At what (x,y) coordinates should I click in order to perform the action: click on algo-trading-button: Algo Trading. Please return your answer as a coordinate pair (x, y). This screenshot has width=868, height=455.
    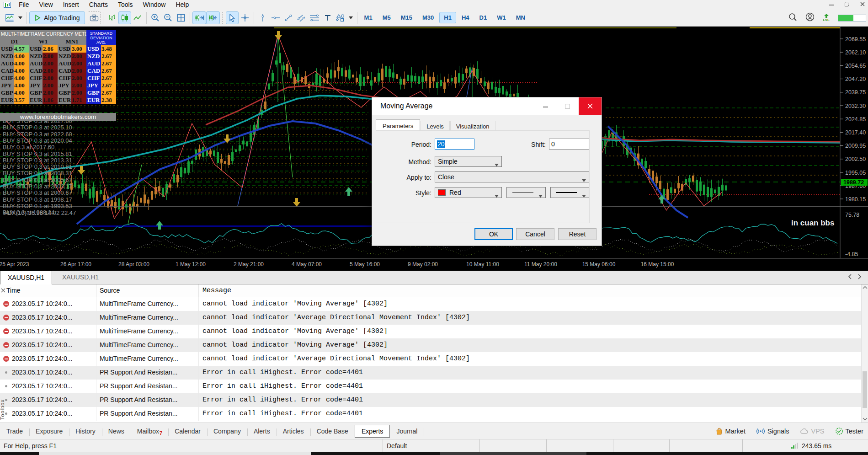
    Looking at the image, I should click on (57, 18).